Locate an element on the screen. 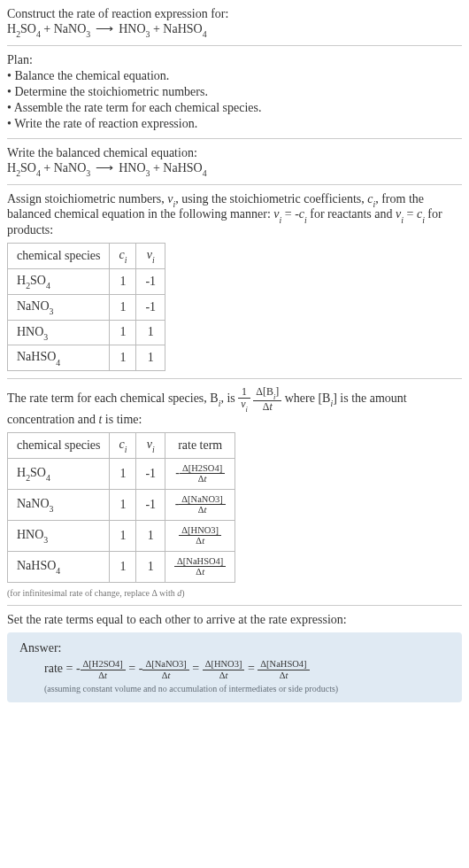  answer-note: (assuming constant volume and no accumul… is located at coordinates (234, 689).